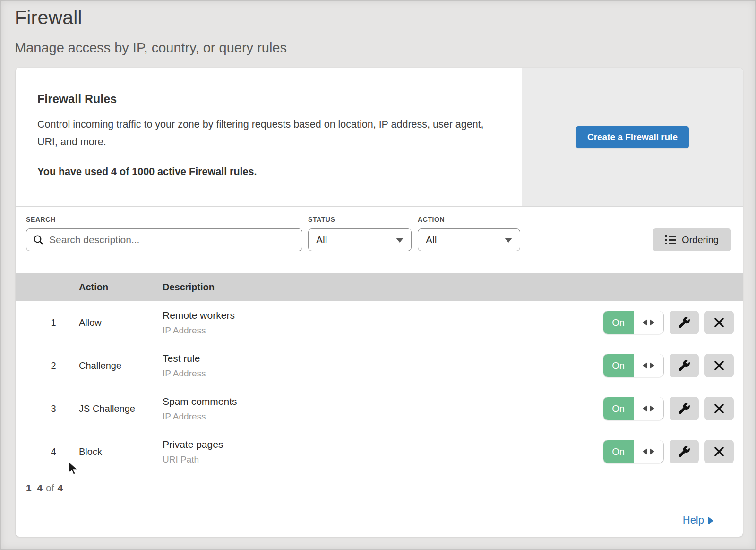  Describe the element at coordinates (121, 452) in the screenshot. I see `rule-action: Block` at that location.